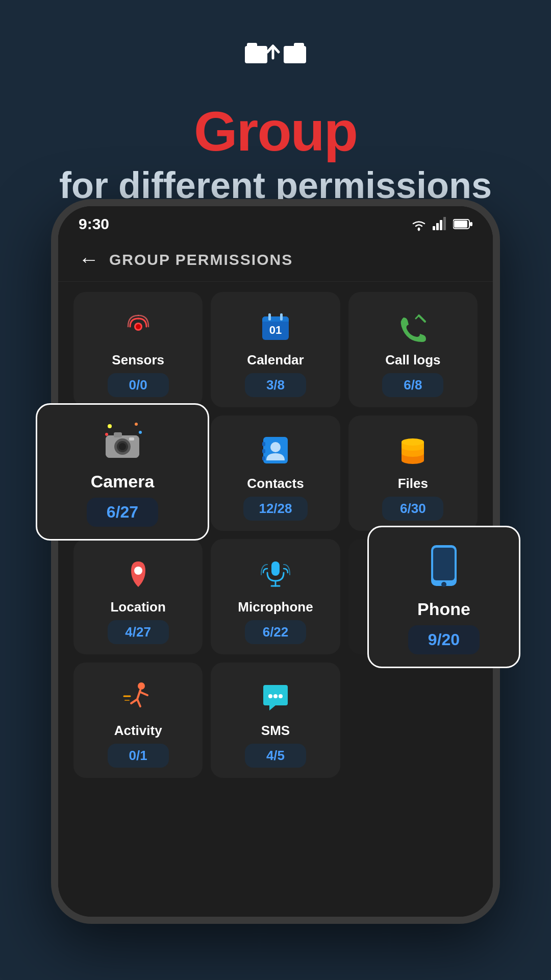 The image size is (551, 980). Describe the element at coordinates (138, 360) in the screenshot. I see `sensors-label: Sensors` at that location.